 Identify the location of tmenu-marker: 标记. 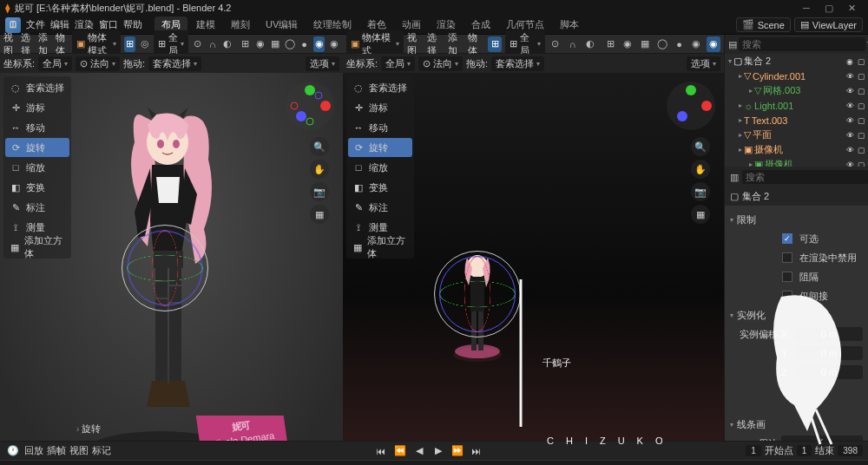
(102, 451).